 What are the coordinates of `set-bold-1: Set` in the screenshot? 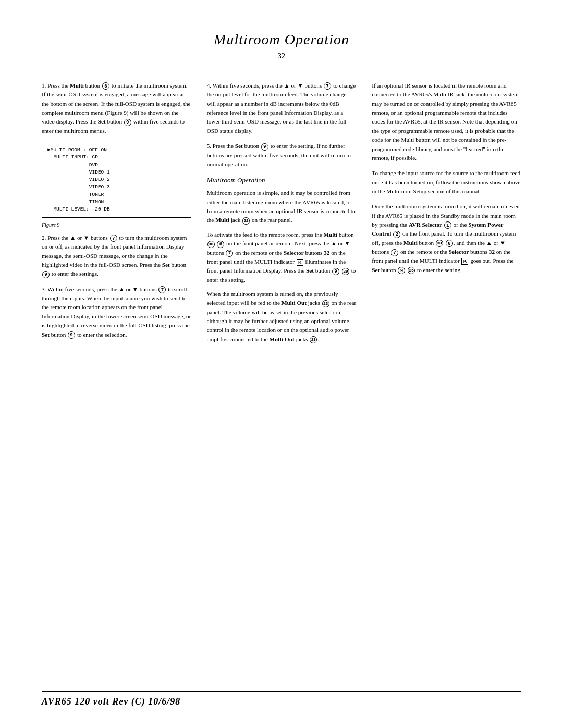 It's located at (102, 121).